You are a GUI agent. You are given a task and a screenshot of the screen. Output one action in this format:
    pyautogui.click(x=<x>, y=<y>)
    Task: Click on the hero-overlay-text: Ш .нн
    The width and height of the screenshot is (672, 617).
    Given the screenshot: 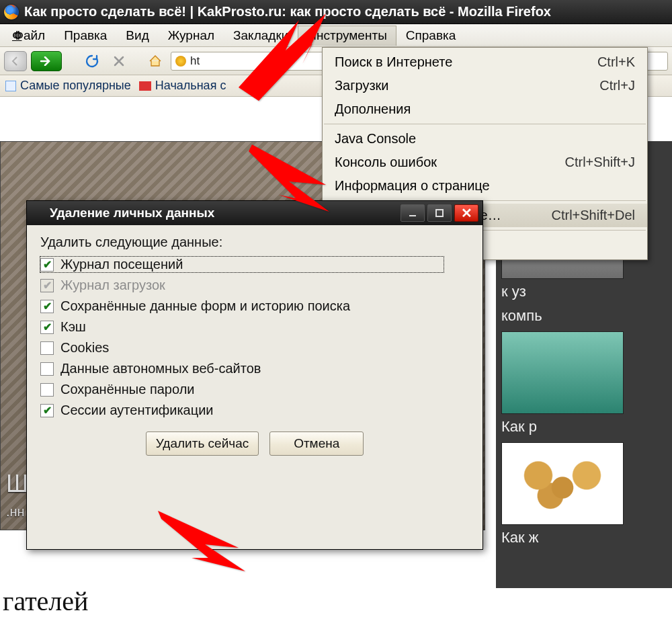 What is the action you would take?
    pyautogui.click(x=17, y=496)
    